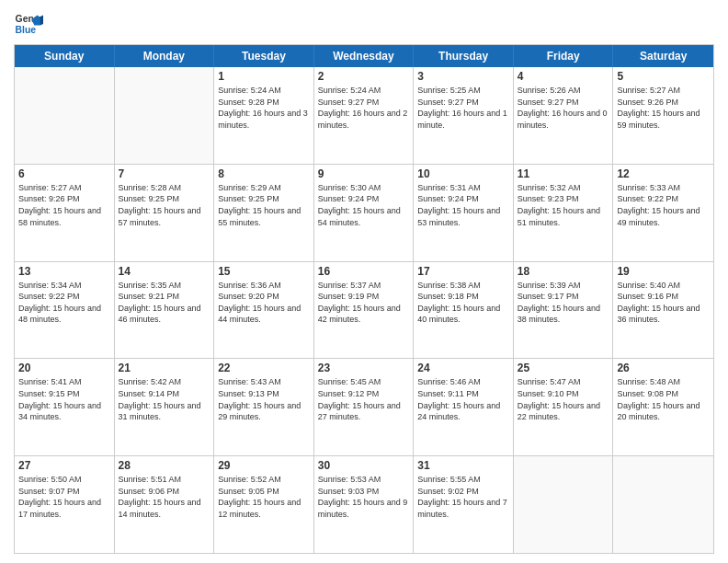  What do you see at coordinates (264, 205) in the screenshot?
I see `cell-info: Sunrise: 5:29 AMSunset: 9:25 PMDaylight:…` at bounding box center [264, 205].